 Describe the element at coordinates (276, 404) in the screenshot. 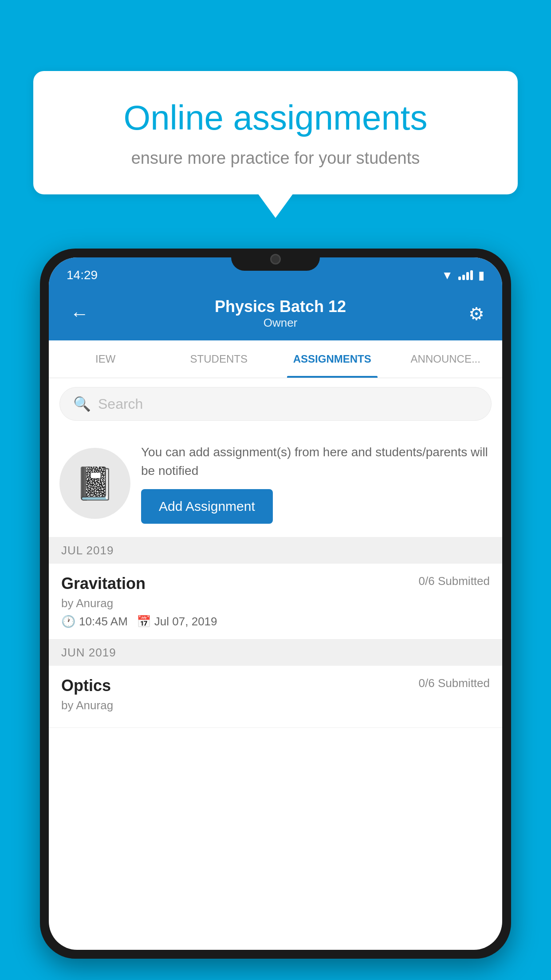

I see `search-container: 🔍 Search` at that location.